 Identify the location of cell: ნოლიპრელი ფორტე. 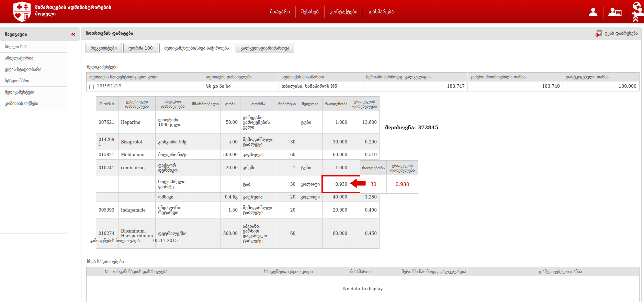
(173, 184).